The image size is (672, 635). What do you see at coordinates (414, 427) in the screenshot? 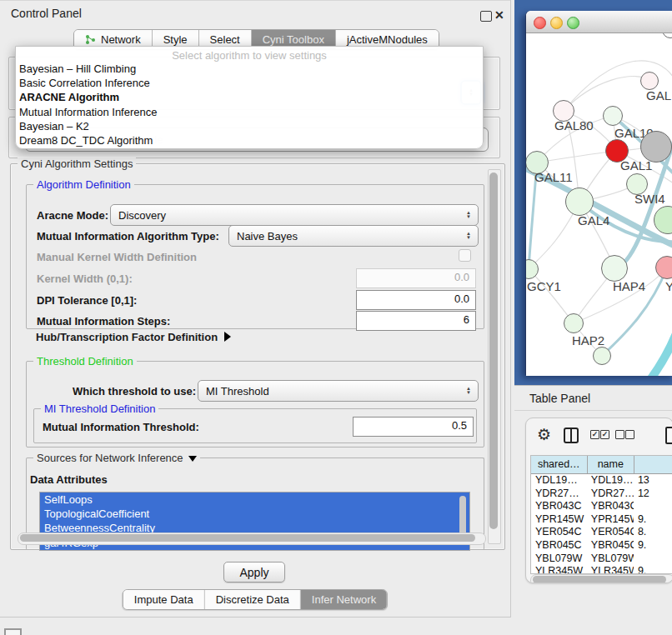
I see `mi-threshold-field: 0.5` at bounding box center [414, 427].